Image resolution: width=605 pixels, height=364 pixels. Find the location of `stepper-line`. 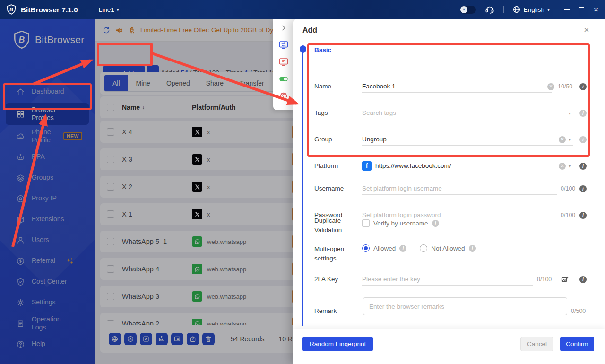

stepper-line is located at coordinates (303, 189).